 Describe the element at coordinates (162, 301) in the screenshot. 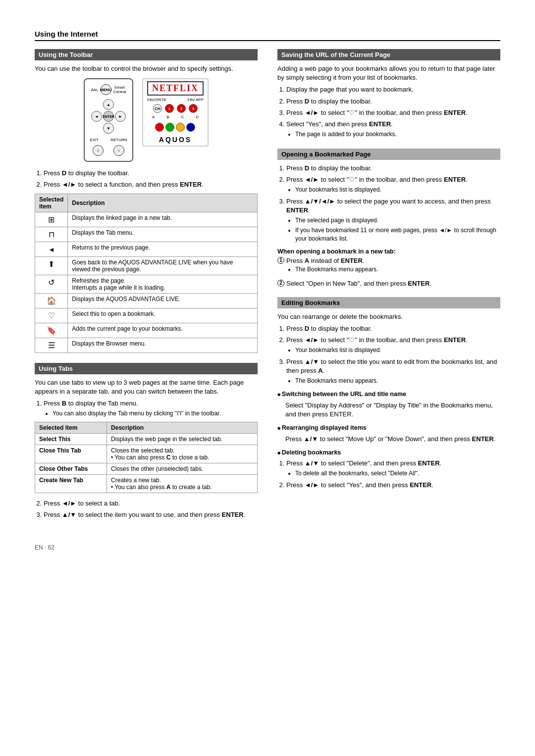

I see `toolbar-desc-6: Displays the AQUOS ADVANTAGE LIVE.` at that location.